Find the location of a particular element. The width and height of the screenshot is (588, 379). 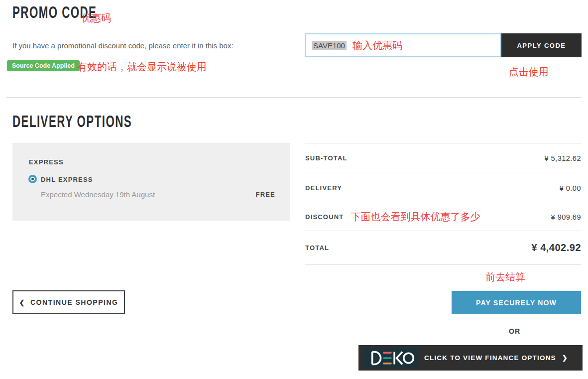

continue-shopping-button: ❮ CONTINUE SHOPPING is located at coordinates (69, 302).